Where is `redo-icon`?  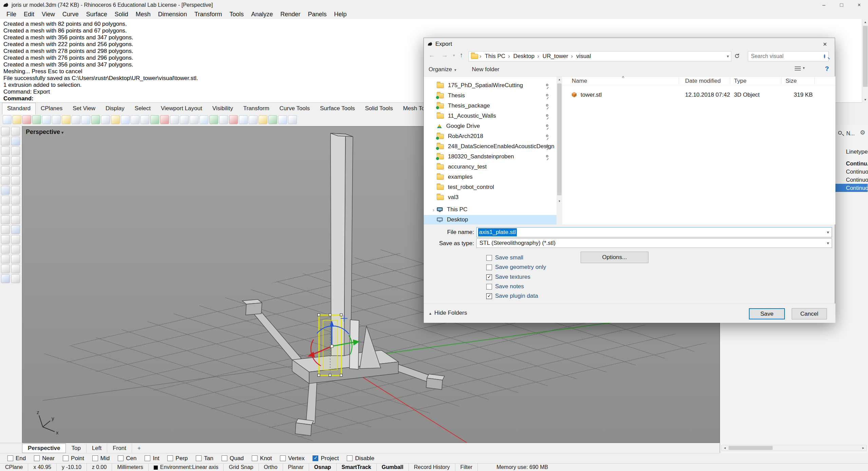
redo-icon is located at coordinates (86, 120).